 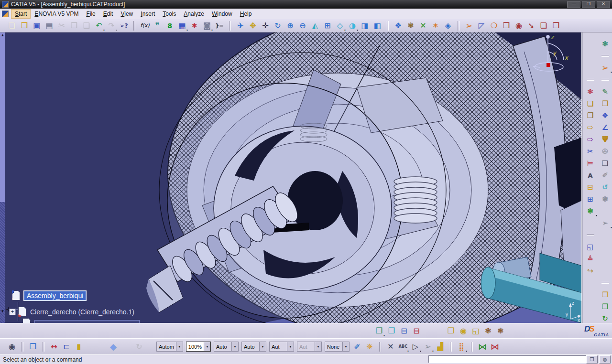 I want to click on isometric-view-icon: ◇▼, so click(x=340, y=26).